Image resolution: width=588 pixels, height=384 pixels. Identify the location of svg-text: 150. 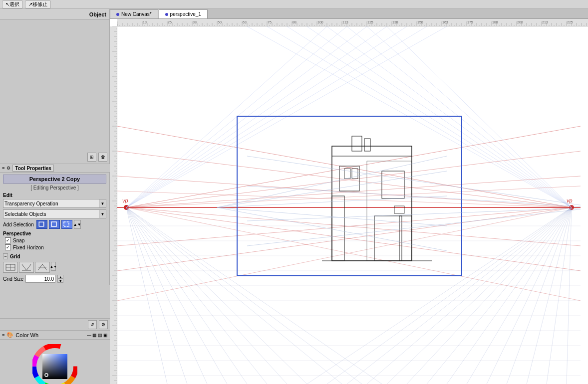
(420, 22).